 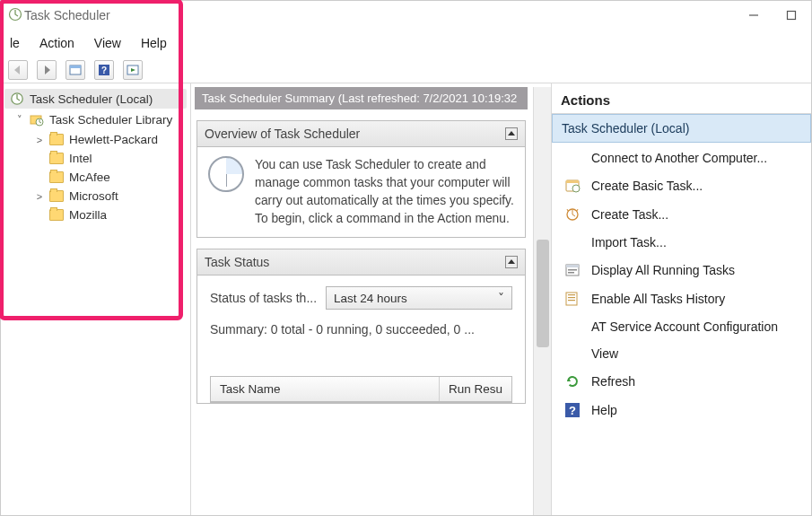 What do you see at coordinates (682, 327) in the screenshot?
I see `action-atsvc: AT Service Account Configuration` at bounding box center [682, 327].